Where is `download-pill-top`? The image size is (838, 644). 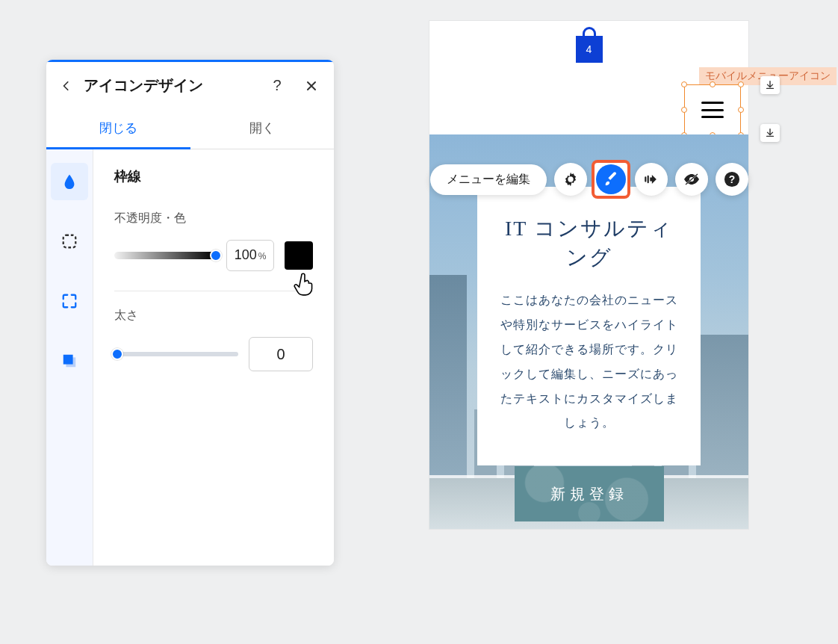
download-pill-top is located at coordinates (770, 85).